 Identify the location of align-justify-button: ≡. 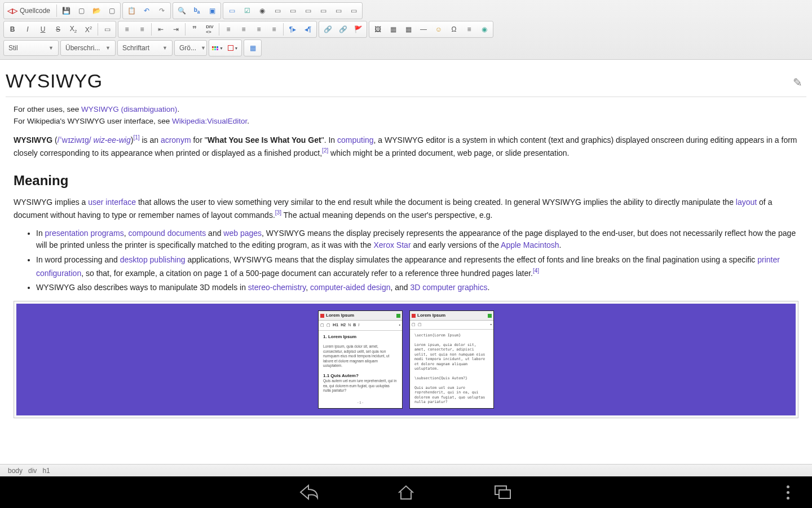
(274, 29).